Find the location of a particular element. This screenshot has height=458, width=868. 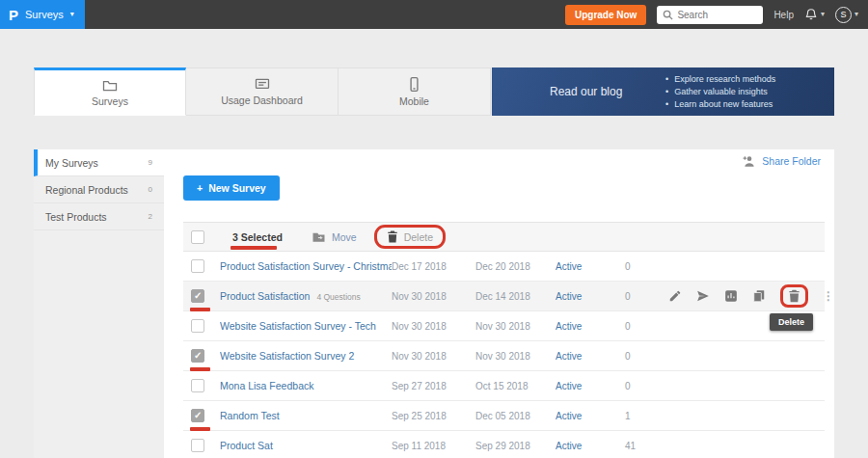

send-icon is located at coordinates (703, 296).